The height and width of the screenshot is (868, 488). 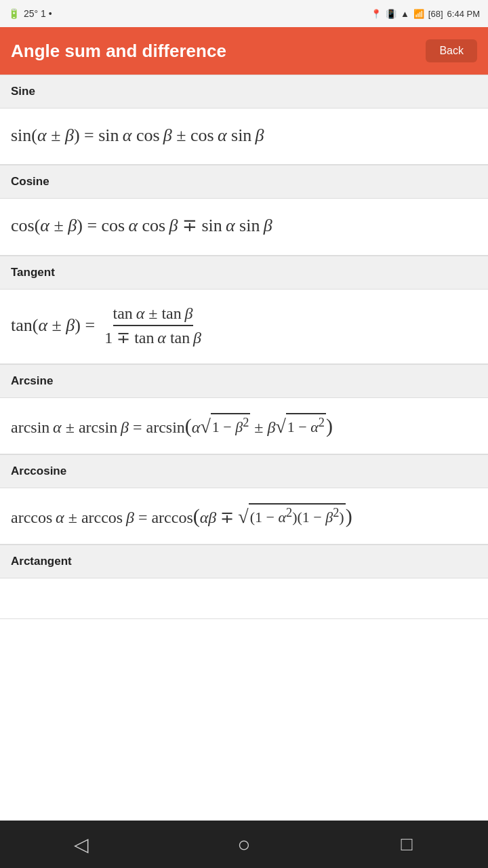 What do you see at coordinates (244, 381) in the screenshot?
I see `arcsine-section-header: Arcsine` at bounding box center [244, 381].